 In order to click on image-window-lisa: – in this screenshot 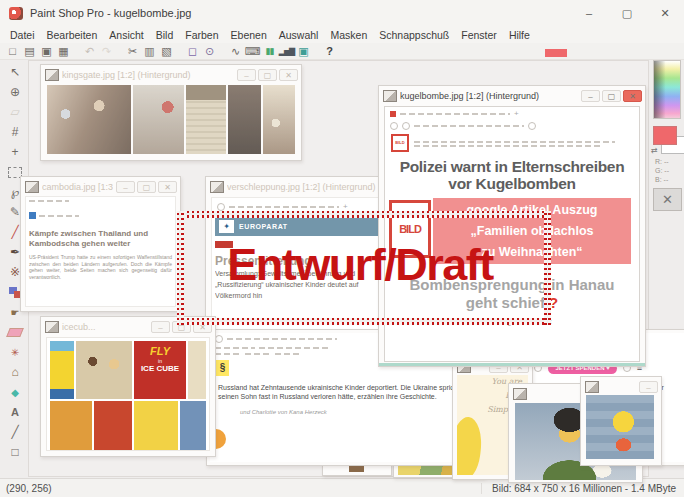, I will do `click(621, 421)`.